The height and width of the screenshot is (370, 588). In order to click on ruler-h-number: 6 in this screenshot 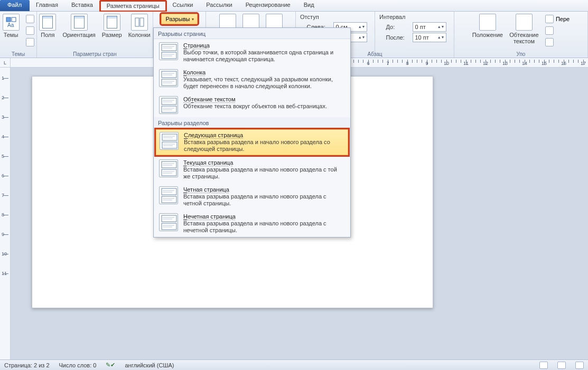, I will do `click(368, 63)`.